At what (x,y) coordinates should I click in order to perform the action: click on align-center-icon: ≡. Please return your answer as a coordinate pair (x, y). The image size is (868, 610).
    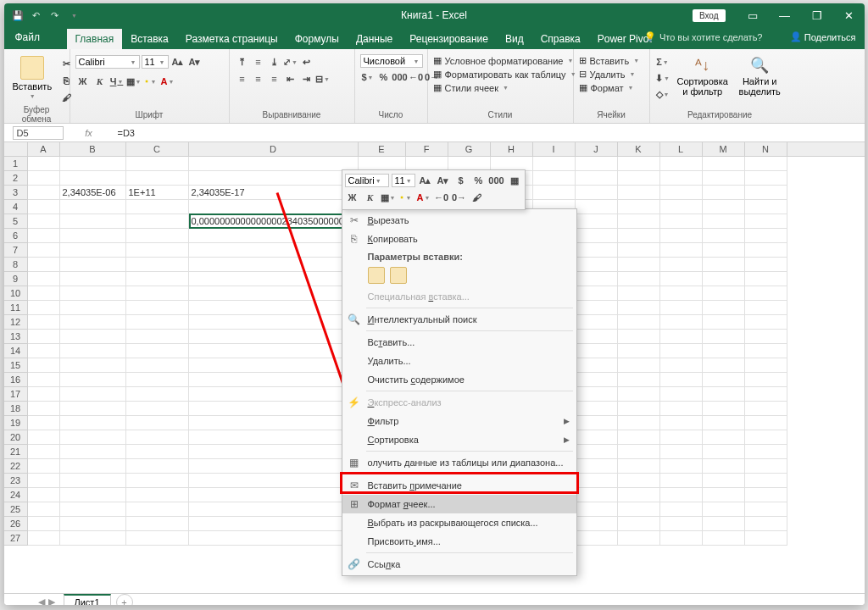
    Looking at the image, I should click on (259, 79).